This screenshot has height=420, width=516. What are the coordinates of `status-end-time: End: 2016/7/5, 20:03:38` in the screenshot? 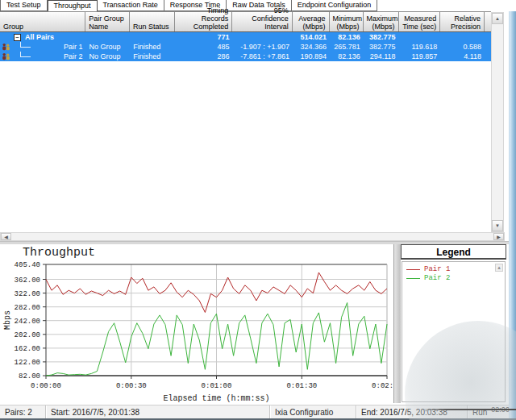 It's located at (412, 412).